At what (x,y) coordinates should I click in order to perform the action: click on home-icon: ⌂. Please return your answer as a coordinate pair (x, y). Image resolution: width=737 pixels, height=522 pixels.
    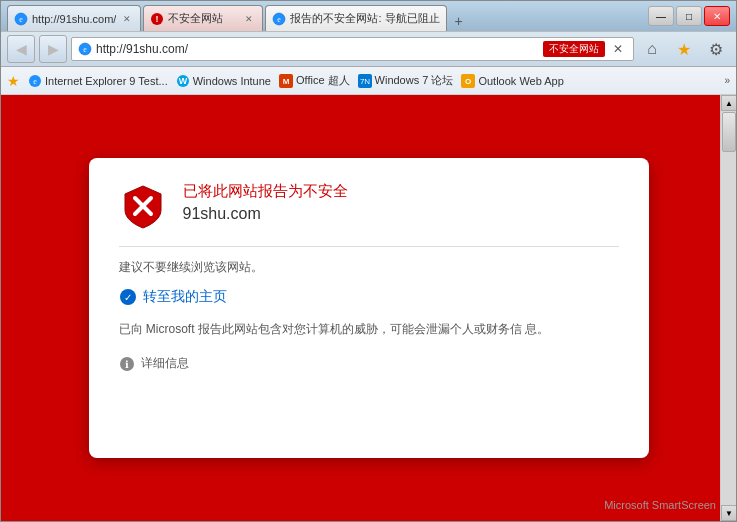
    Looking at the image, I should click on (652, 49).